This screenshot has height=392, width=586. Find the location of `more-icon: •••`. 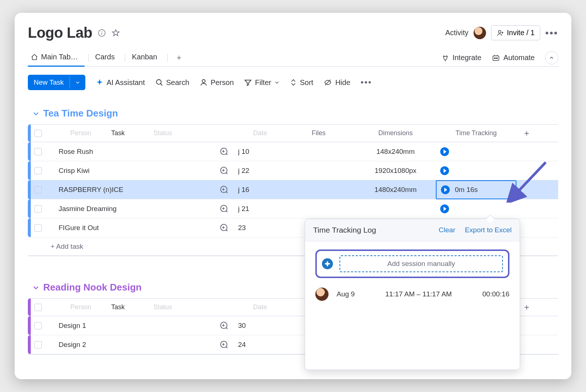

more-icon: ••• is located at coordinates (552, 33).